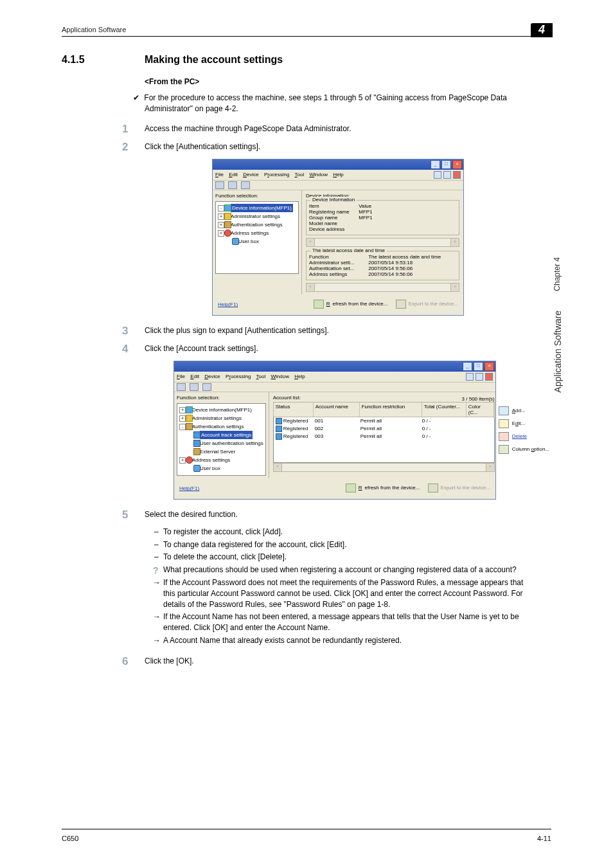 Image resolution: width=613 pixels, height=868 pixels. Describe the element at coordinates (221, 440) in the screenshot. I see `function-tree: +Device information(MFP1) +Administrator…` at that location.